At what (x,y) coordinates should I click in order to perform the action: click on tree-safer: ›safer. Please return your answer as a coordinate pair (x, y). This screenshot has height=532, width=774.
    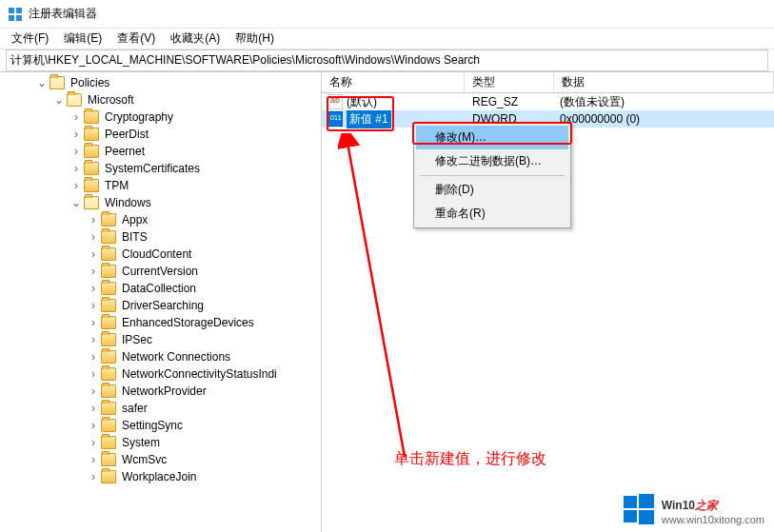
    Looking at the image, I should click on (160, 408).